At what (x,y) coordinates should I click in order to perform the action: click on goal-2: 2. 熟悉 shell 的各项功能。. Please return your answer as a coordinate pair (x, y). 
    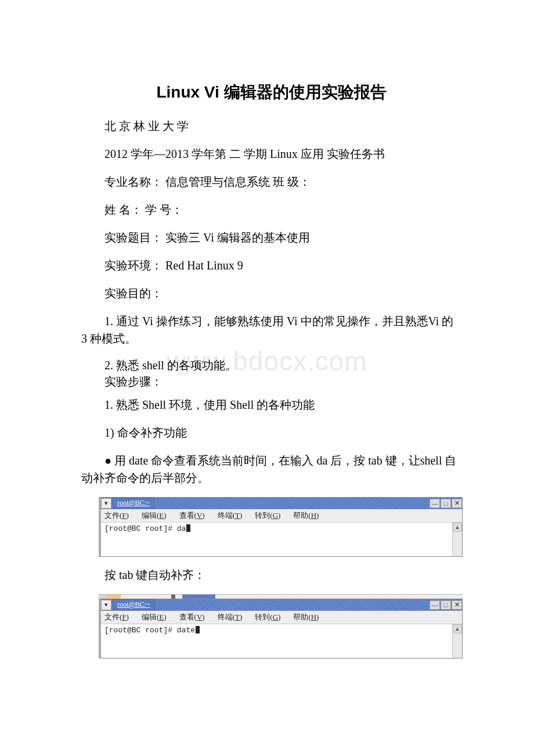
    Looking at the image, I should click on (272, 365).